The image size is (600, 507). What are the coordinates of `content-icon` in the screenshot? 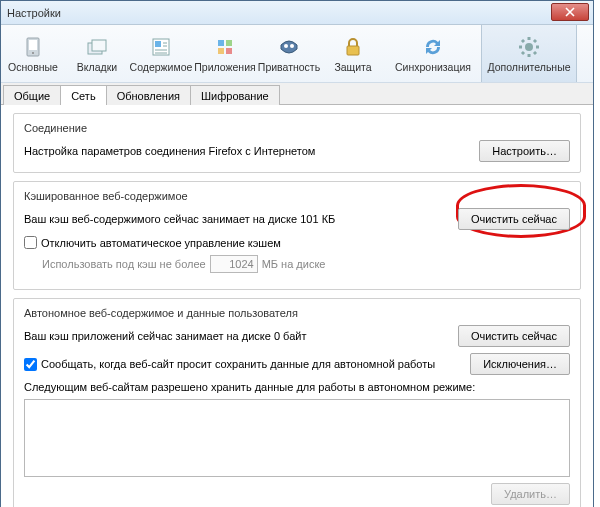 It's located at (161, 47).